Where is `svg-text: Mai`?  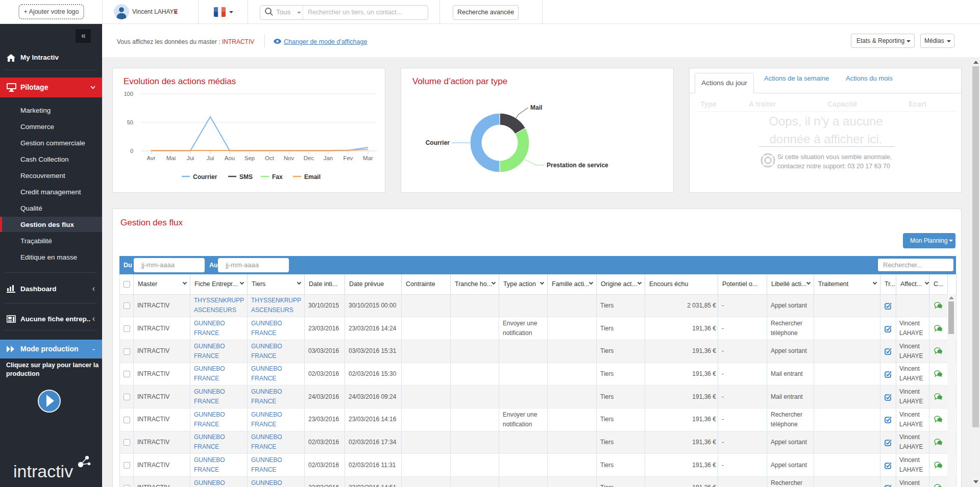
svg-text: Mai is located at coordinates (172, 158).